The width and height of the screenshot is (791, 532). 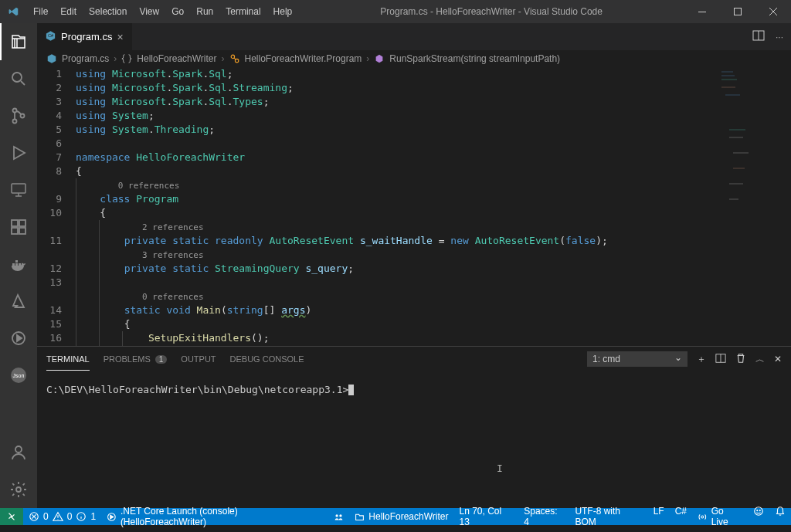 I want to click on status-encoding: UTF-8 with BOM, so click(x=609, y=517).